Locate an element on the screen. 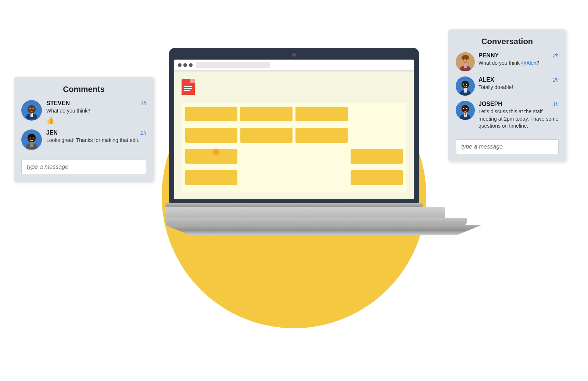 This screenshot has height=381, width=588. jen-comment-header: JEN 2h is located at coordinates (96, 133).